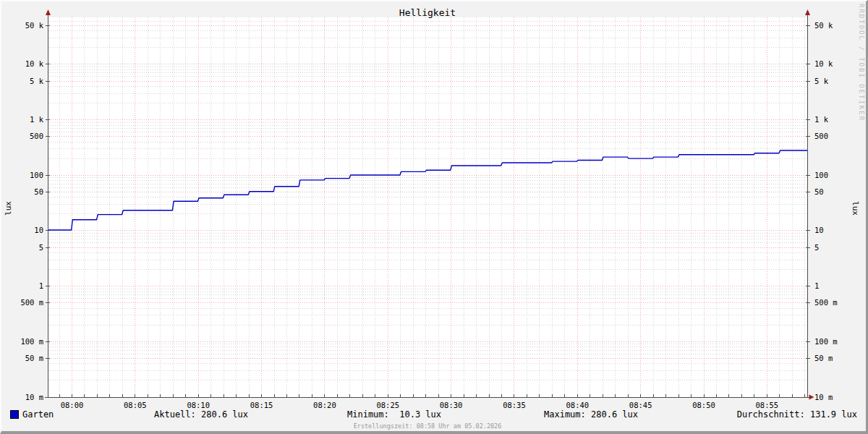 This screenshot has height=434, width=868. What do you see at coordinates (855, 208) in the screenshot?
I see `y-axis-unit-right: lux` at bounding box center [855, 208].